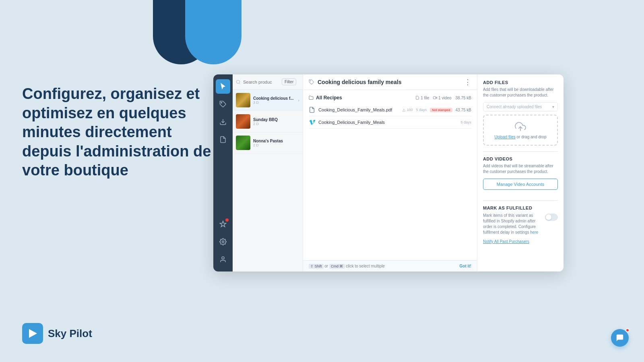 Image resolution: width=644 pixels, height=362 pixels. What do you see at coordinates (505, 137) in the screenshot?
I see `upload-link: Upload files` at bounding box center [505, 137].